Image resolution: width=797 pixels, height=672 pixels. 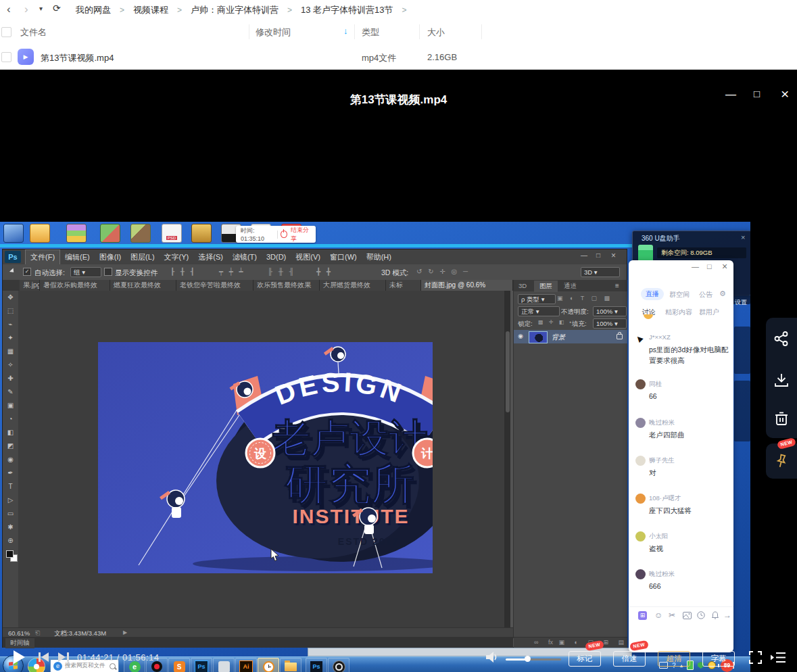 I want to click on distribute-icons: ╋ ╋, so click(x=324, y=272).